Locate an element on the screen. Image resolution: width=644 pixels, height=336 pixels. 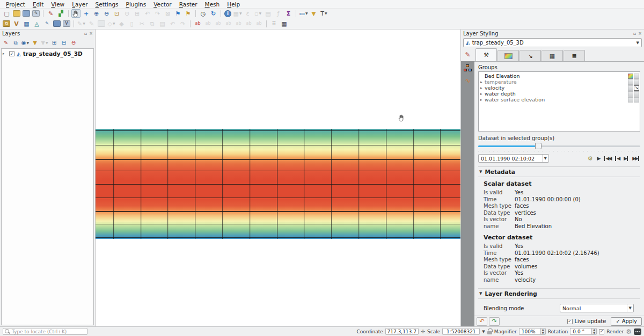
lock-scale-icon is located at coordinates (489, 332).